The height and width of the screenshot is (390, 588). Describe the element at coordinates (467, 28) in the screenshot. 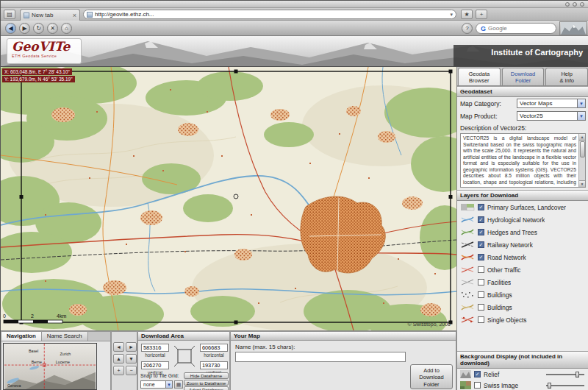

I see `help-icon: ?` at that location.